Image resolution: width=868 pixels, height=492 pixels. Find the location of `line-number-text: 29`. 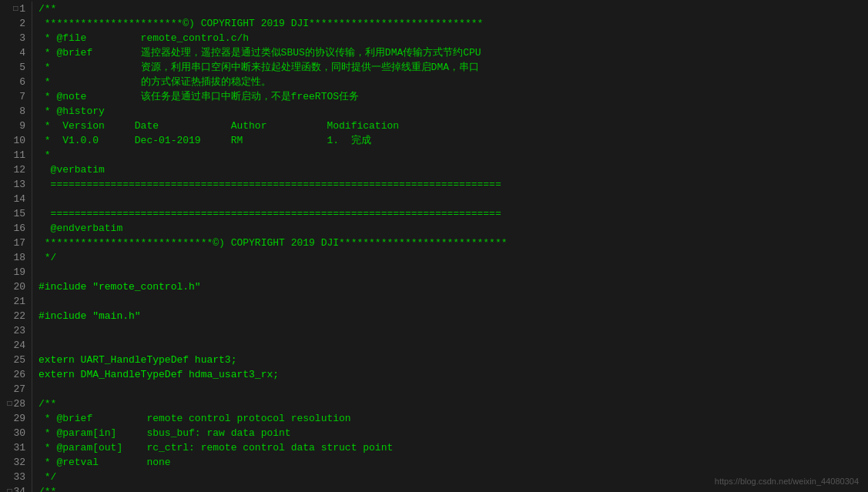

line-number-text: 29 is located at coordinates (19, 419).